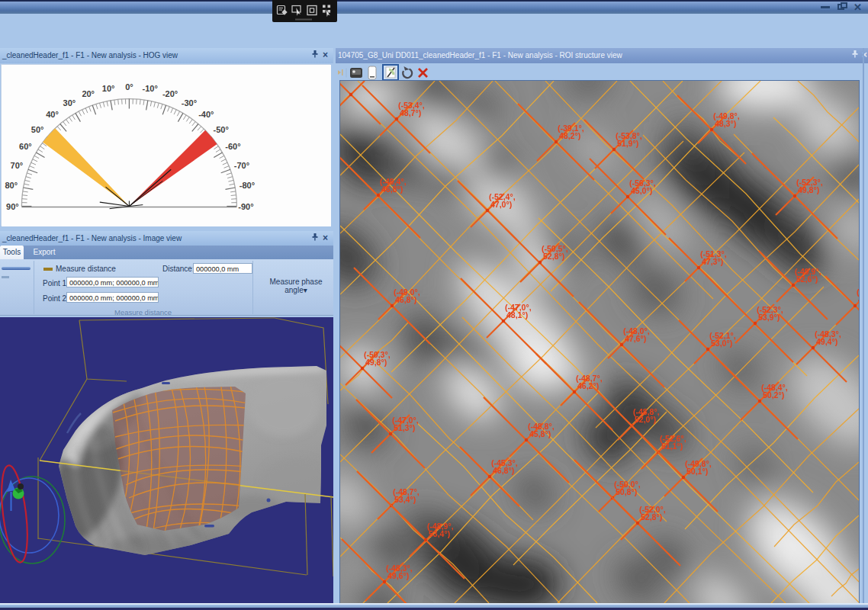  Describe the element at coordinates (150, 88) in the screenshot. I see `svg-text: -10°` at that location.